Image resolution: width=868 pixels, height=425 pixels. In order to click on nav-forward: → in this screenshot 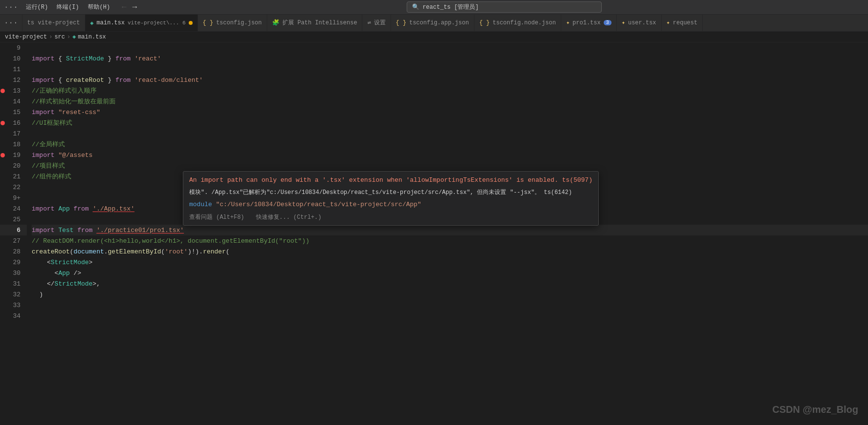, I will do `click(135, 7)`.